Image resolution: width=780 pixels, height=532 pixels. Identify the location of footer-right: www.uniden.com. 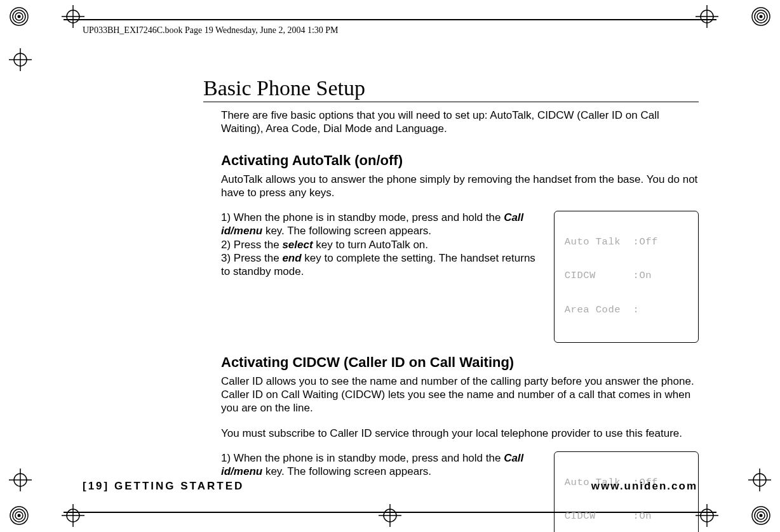
(644, 486).